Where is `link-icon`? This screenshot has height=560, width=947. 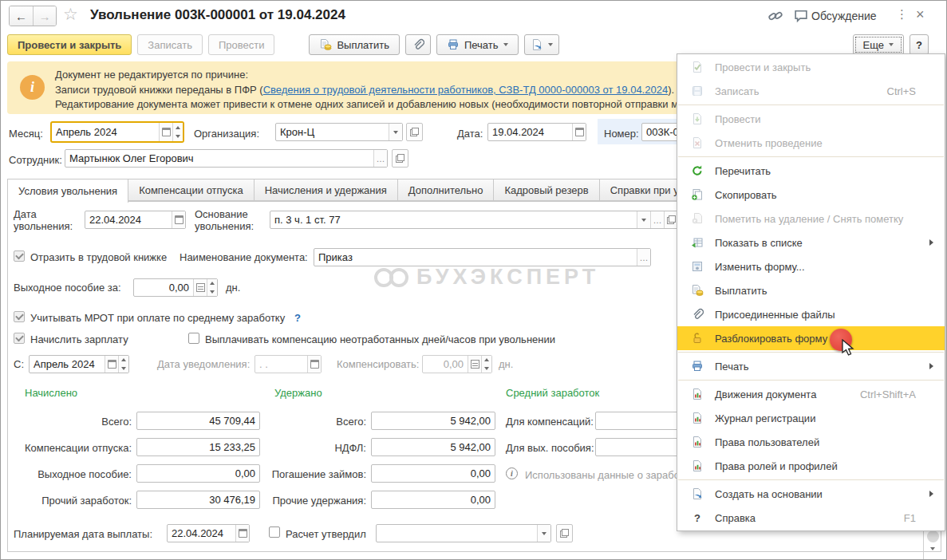
link-icon is located at coordinates (775, 16).